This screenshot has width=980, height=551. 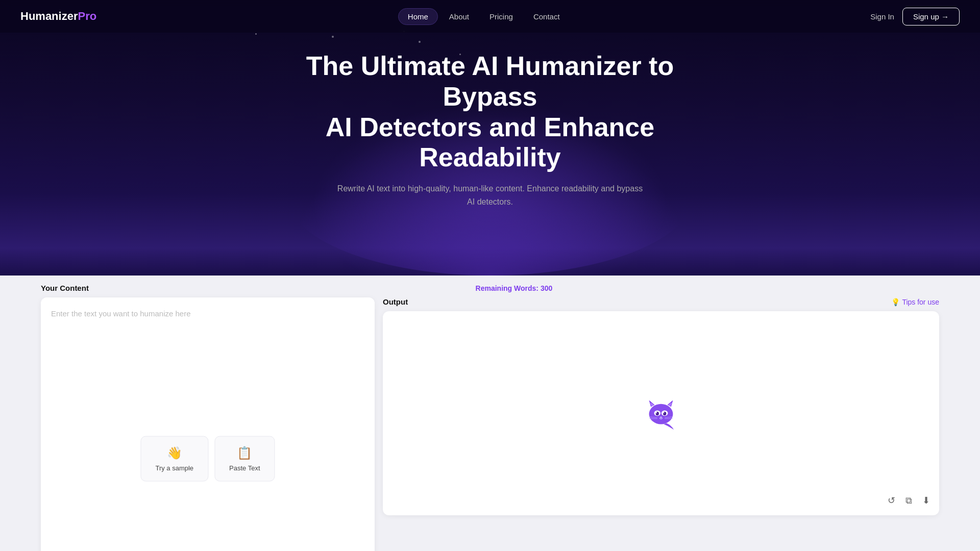 What do you see at coordinates (207, 459) in the screenshot?
I see `sample-paste-buttons: 👋 Try a sample 📋 Paste Text` at bounding box center [207, 459].